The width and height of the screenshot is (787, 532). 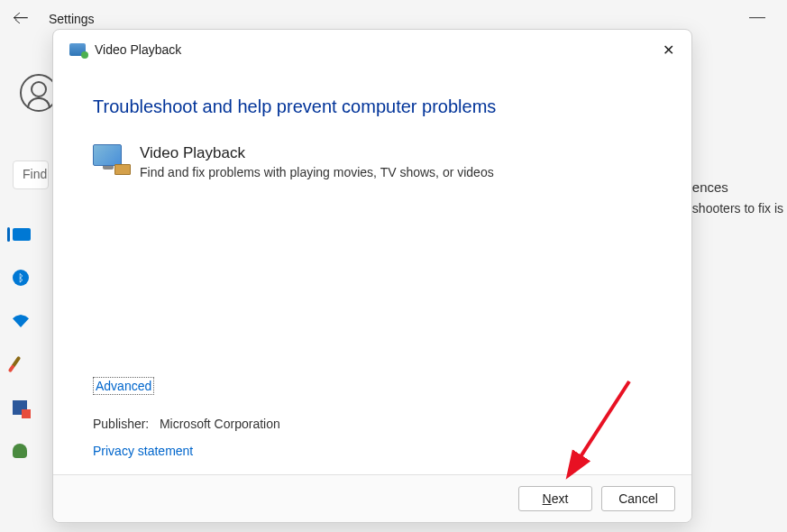 I want to click on apps-icon, so click(x=20, y=408).